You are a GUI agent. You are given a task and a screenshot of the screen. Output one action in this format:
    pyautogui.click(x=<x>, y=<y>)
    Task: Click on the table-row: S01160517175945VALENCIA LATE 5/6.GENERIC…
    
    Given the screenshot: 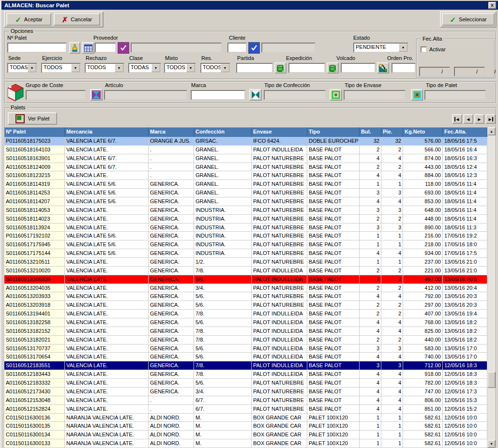 What is the action you would take?
    pyautogui.click(x=246, y=245)
    